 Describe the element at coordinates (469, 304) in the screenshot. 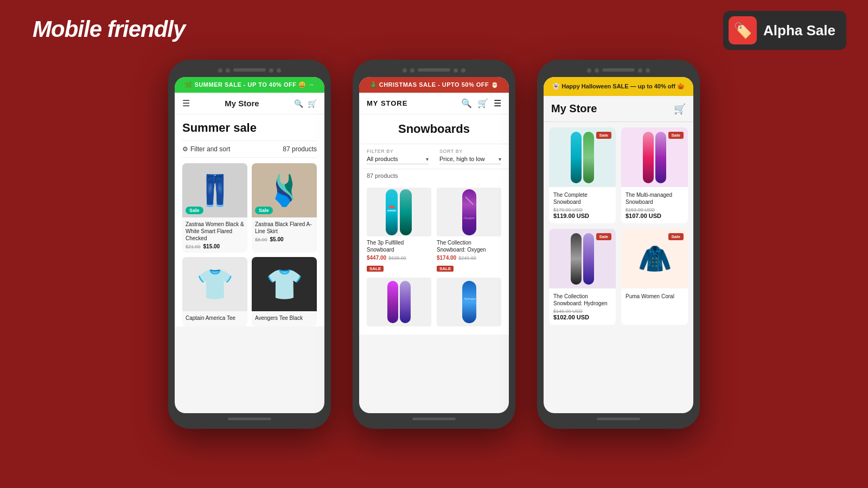

I see `product-card: Hydrogen` at that location.